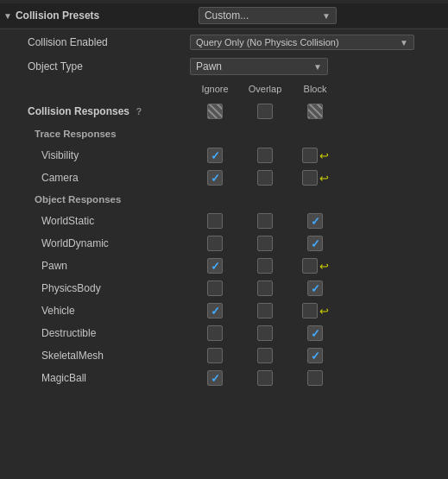 This screenshot has width=448, height=479. I want to click on worldstatic-ignore-cell, so click(215, 221).